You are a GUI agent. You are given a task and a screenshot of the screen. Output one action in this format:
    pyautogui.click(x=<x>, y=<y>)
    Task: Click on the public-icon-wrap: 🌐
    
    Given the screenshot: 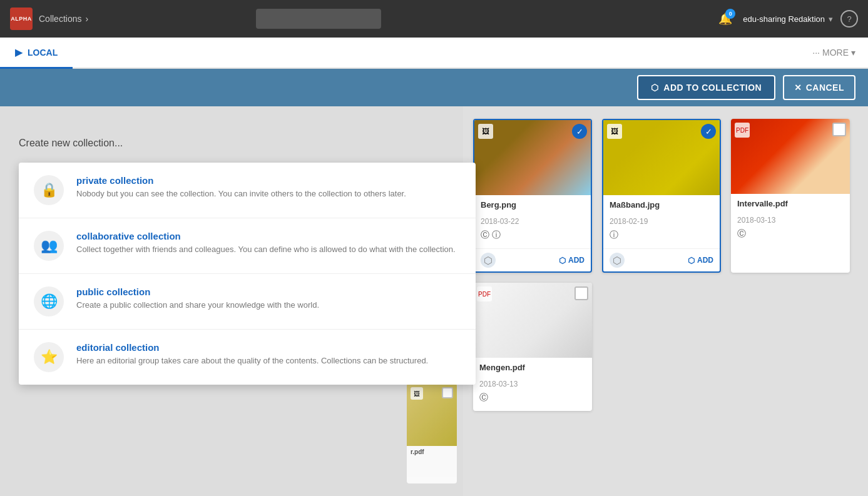 What is the action you would take?
    pyautogui.click(x=49, y=301)
    